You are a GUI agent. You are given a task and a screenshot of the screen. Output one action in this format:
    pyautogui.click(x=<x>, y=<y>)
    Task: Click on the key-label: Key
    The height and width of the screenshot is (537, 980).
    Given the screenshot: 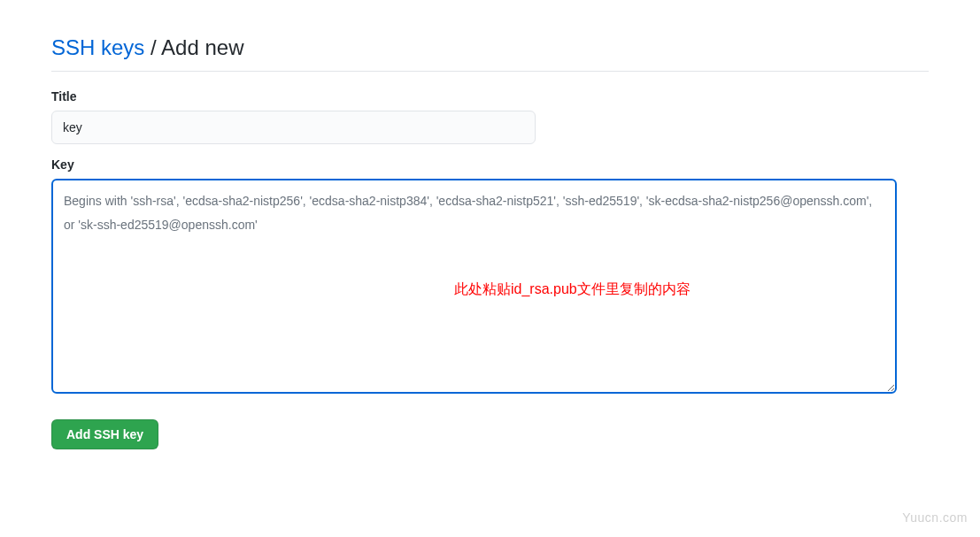 What is the action you would take?
    pyautogui.click(x=490, y=165)
    